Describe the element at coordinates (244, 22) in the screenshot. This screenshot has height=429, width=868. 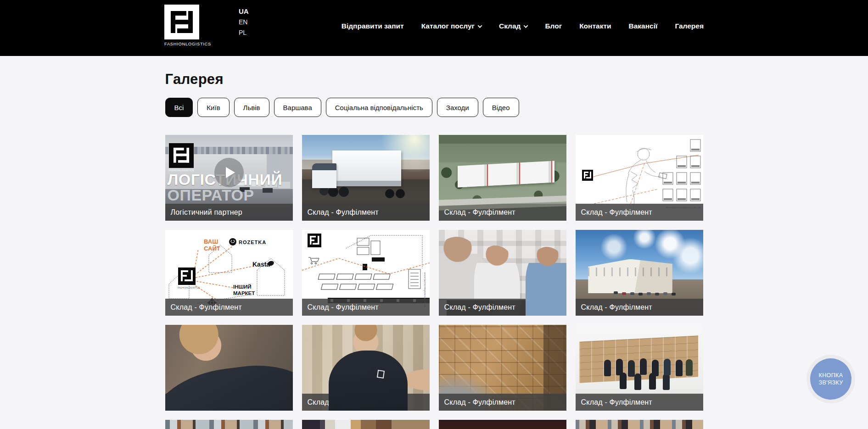
I see `lang-en: EN` at that location.